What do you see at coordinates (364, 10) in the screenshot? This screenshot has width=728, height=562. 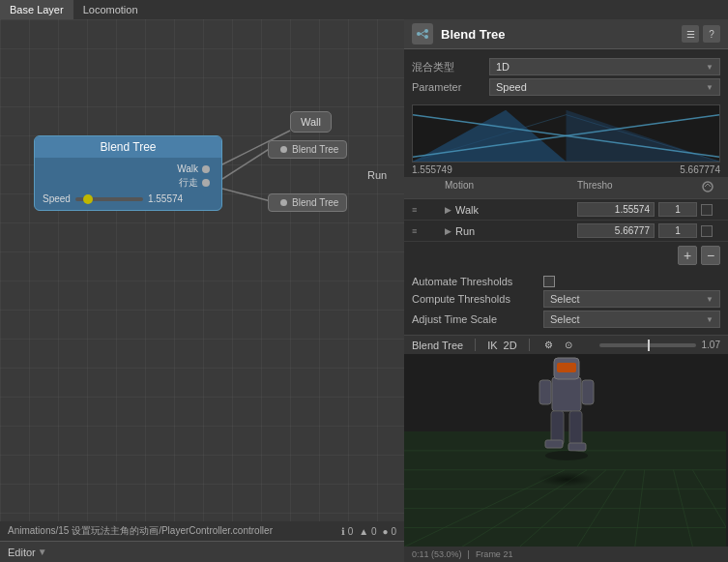 I see `tab-bar: Base Layer Locomotion` at bounding box center [364, 10].